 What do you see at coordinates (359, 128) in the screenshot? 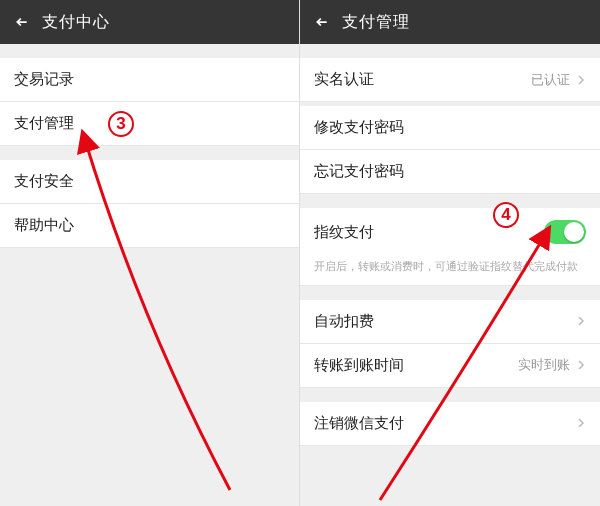
I see `cell-label: 修改支付密码` at bounding box center [359, 128].